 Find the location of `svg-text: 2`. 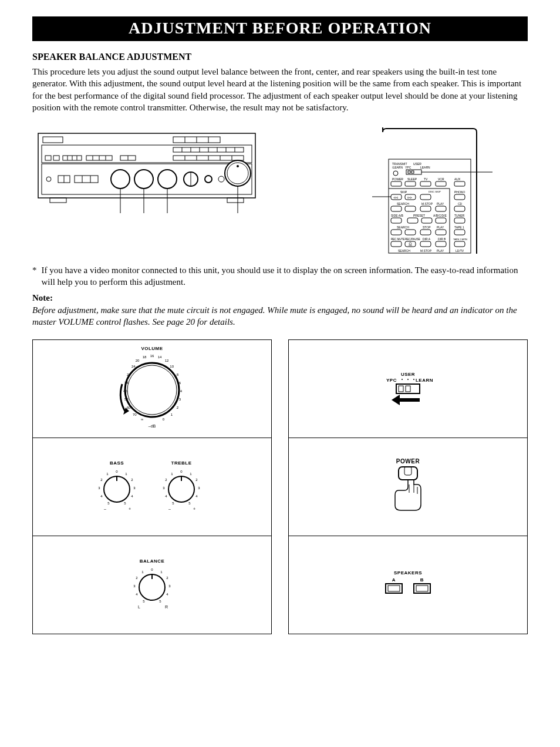

svg-text: 2 is located at coordinates (197, 480).